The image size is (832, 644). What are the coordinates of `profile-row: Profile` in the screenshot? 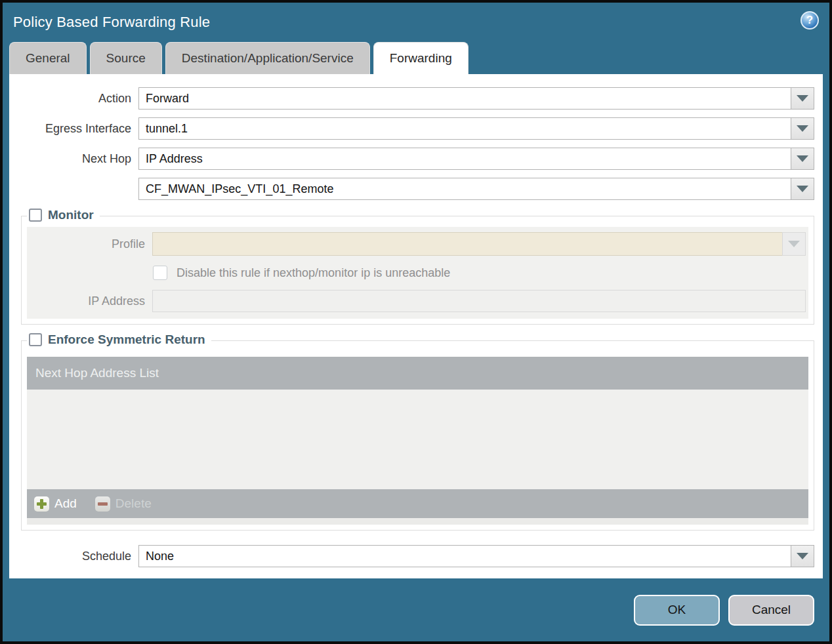 It's located at (416, 244).